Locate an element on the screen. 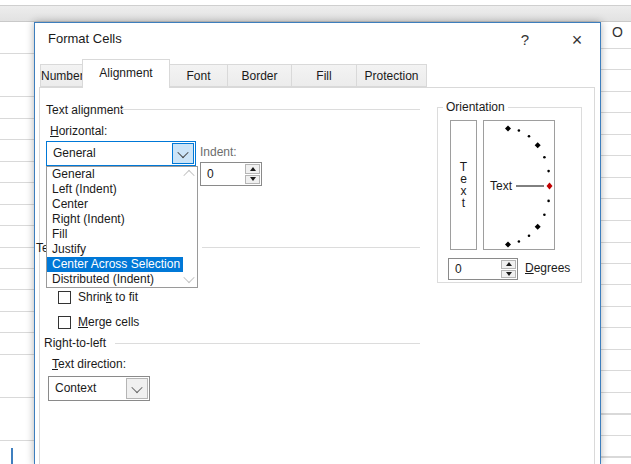  option-left-indent: Left (Indent) is located at coordinates (115, 190).